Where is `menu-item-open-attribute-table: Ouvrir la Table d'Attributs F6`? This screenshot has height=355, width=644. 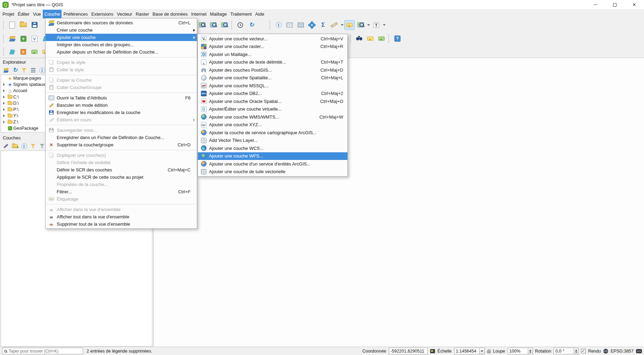 menu-item-open-attribute-table: Ouvrir la Table d'Attributs F6 is located at coordinates (121, 98).